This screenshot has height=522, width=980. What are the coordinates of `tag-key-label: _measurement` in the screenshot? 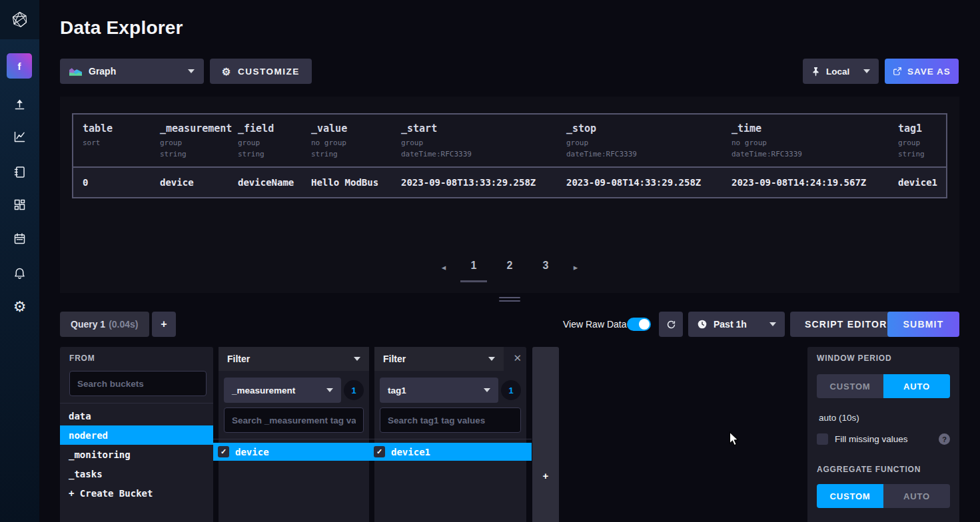 It's located at (264, 390).